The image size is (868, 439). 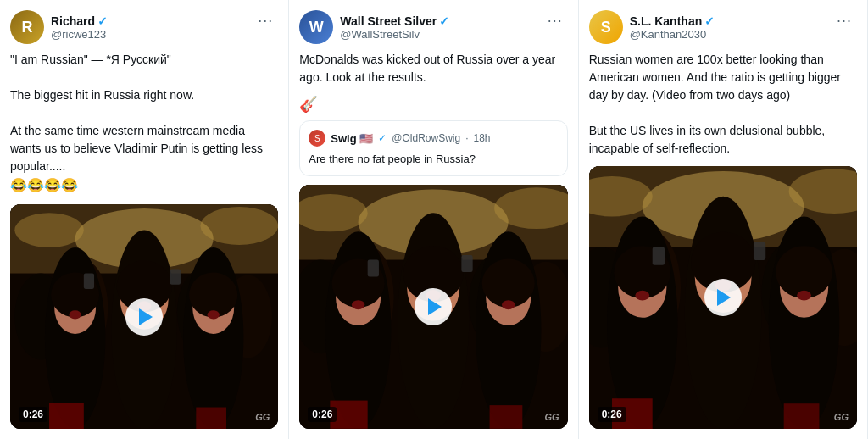 I want to click on tweet-header-left-2: W Wall Street Silver ✓ @WallStreetSilv, so click(x=375, y=27).